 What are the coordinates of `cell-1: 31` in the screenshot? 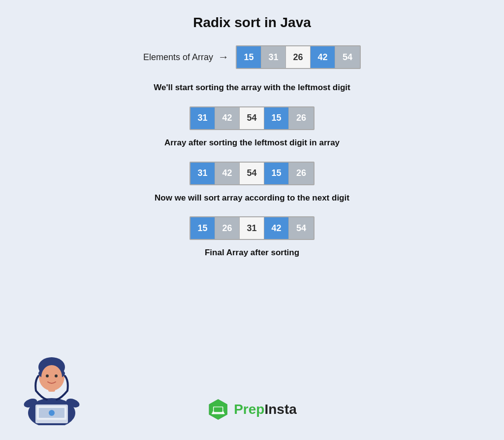 It's located at (274, 57).